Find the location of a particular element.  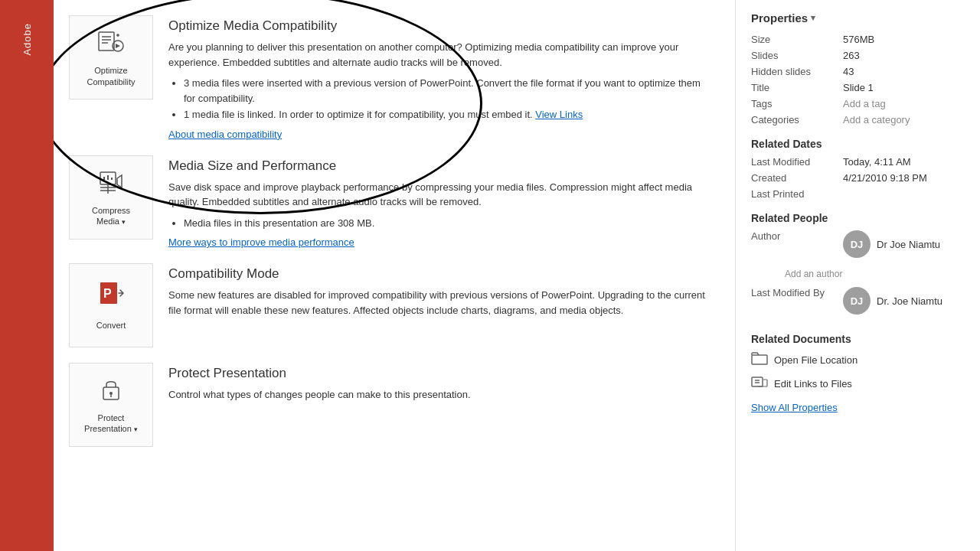

folder-icon is located at coordinates (760, 360).